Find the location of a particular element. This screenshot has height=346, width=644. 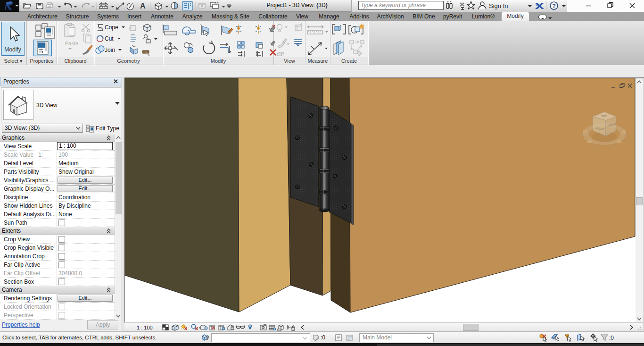

svg-text: :0 is located at coordinates (611, 338).